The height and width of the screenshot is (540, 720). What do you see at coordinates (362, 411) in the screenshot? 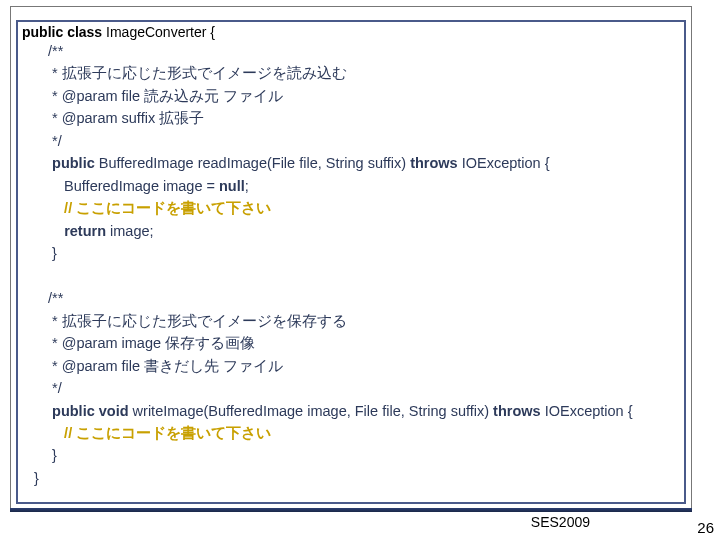
I see `method-signature: public void writeImage(BufferedImage ima…` at bounding box center [362, 411].